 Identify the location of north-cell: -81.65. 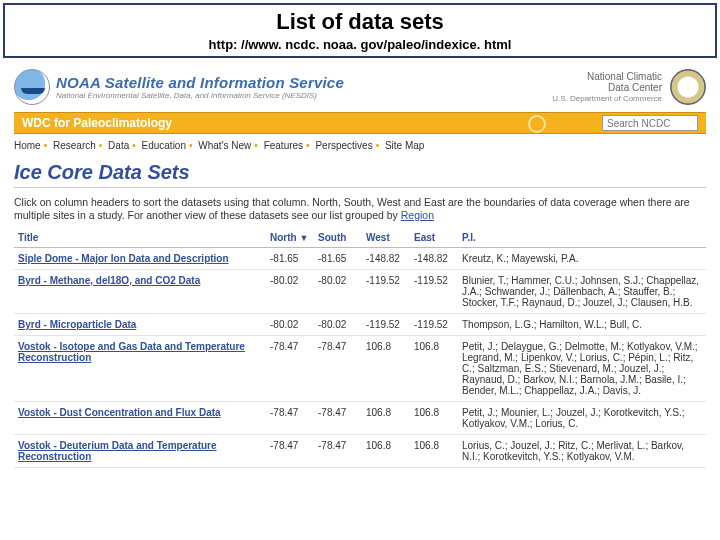
(290, 259).